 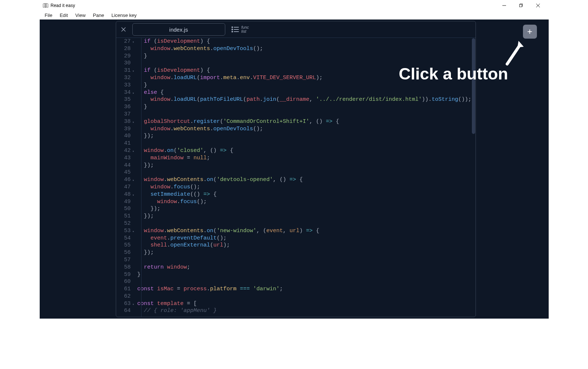 What do you see at coordinates (125, 289) in the screenshot?
I see `line-number: 61` at bounding box center [125, 289].